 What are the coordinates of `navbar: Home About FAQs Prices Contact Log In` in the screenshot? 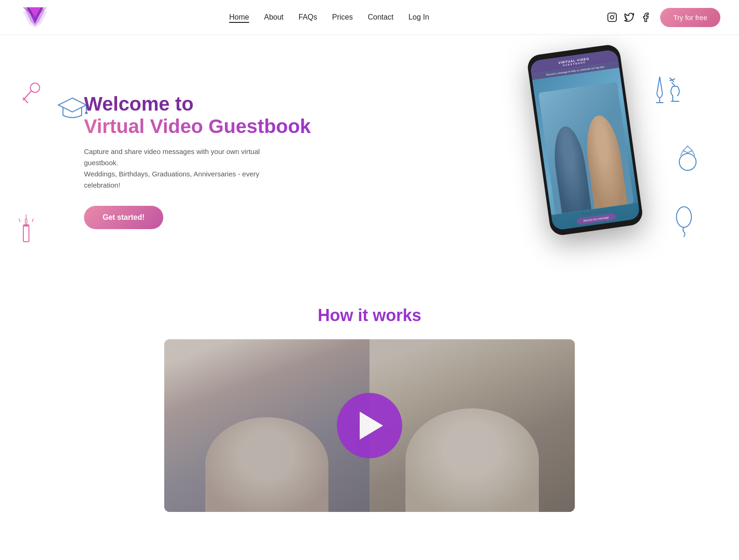 It's located at (370, 18).